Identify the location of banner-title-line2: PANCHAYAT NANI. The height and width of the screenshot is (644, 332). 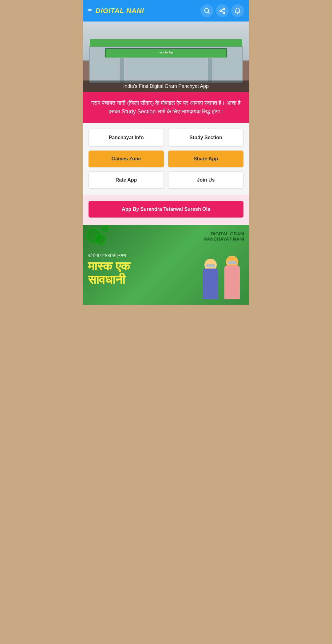
(224, 239).